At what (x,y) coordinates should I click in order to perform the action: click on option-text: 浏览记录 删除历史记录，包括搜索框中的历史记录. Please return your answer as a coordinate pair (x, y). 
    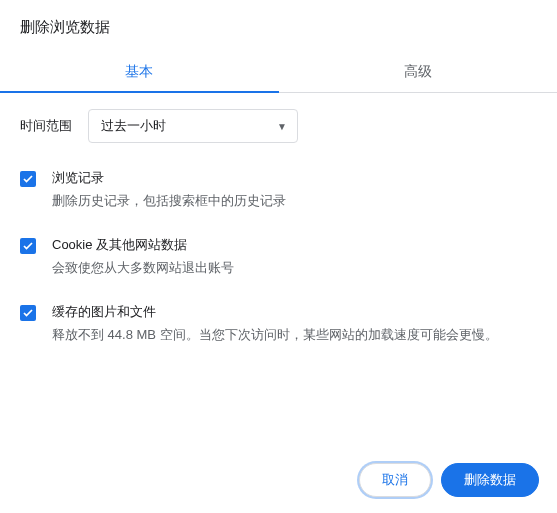
    Looking at the image, I should click on (169, 190).